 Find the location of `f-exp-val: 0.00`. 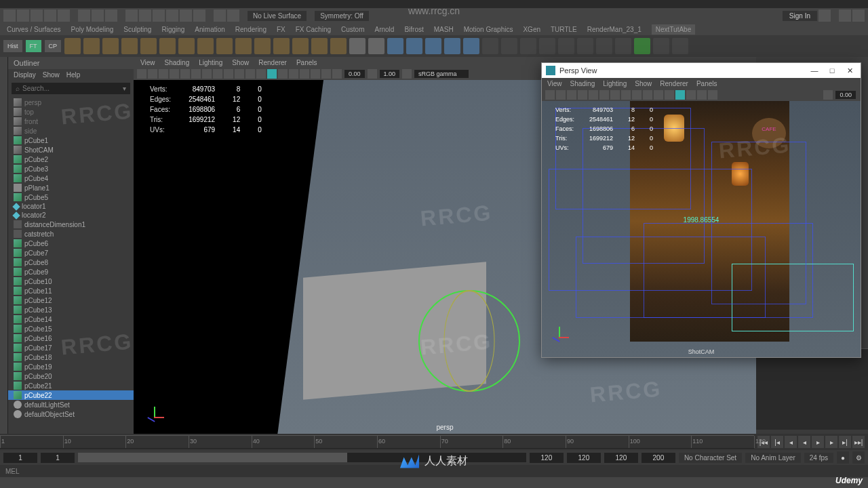

f-exp-val: 0.00 is located at coordinates (846, 95).